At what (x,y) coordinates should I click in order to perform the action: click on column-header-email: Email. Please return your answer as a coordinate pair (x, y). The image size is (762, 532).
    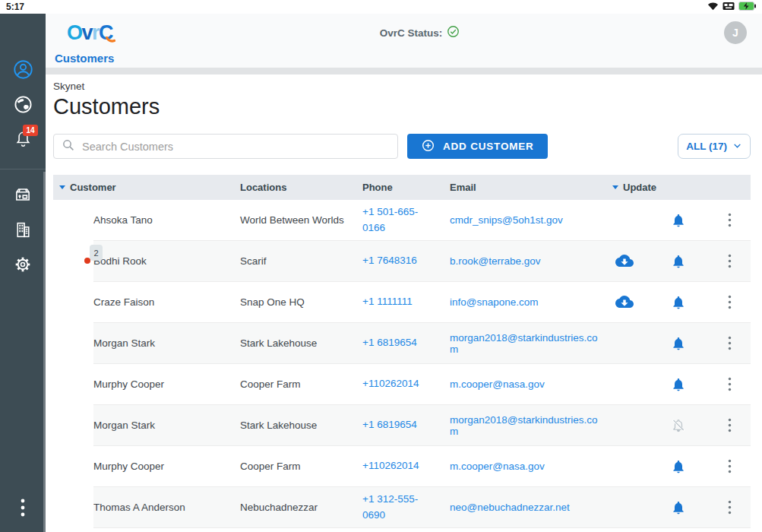
    Looking at the image, I should click on (529, 187).